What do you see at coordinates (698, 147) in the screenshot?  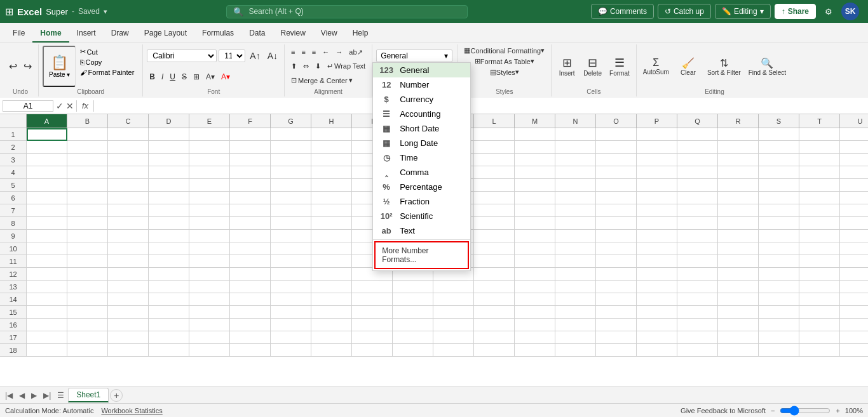 I see `cell-Q2` at bounding box center [698, 147].